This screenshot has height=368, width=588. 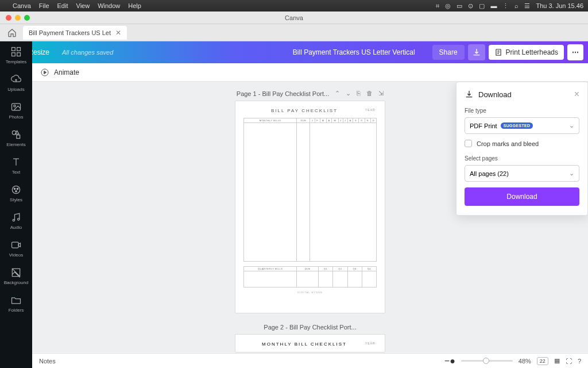 I want to click on crop-marks-checkbox-row: Crop marks and bleed, so click(x=522, y=144).